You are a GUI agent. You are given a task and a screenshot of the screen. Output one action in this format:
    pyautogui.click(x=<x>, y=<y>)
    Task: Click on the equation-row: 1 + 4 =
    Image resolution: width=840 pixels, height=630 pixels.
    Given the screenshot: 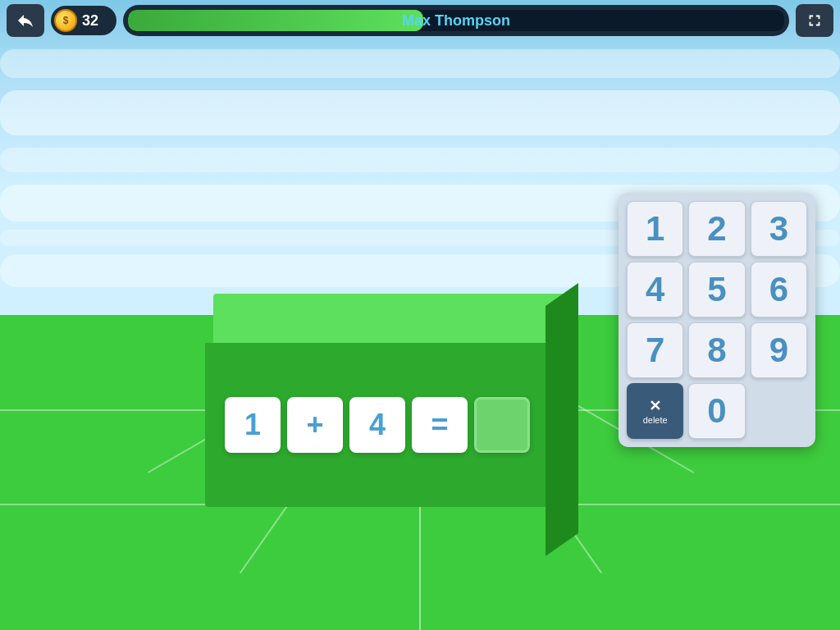 What is the action you would take?
    pyautogui.click(x=377, y=425)
    